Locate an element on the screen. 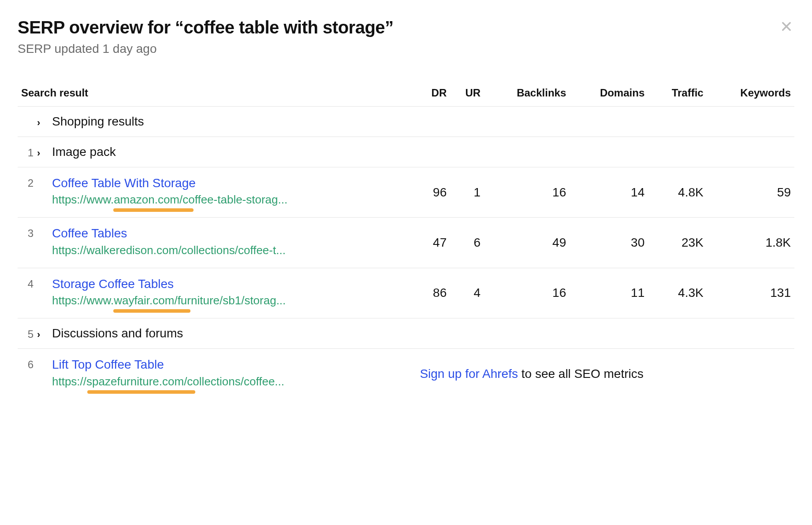 The height and width of the screenshot is (525, 812). result-title-link: Lift Top Coffee Table is located at coordinates (232, 365).